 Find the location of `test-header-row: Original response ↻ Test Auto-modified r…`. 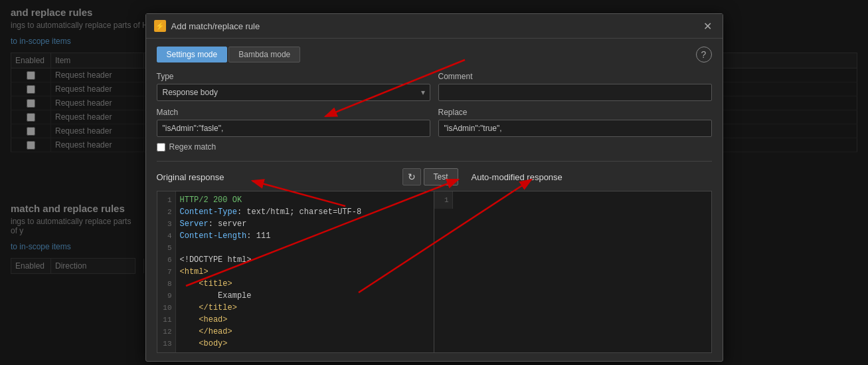

test-header-row: Original response ↻ Test Auto-modified r… is located at coordinates (434, 177).